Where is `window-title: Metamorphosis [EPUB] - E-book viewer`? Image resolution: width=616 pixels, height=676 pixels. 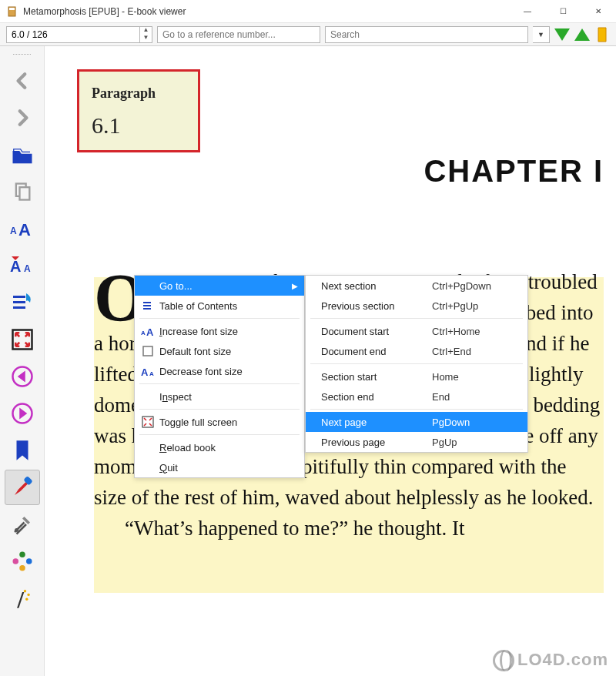 window-title: Metamorphosis [EPUB] - E-book viewer is located at coordinates (266, 12).